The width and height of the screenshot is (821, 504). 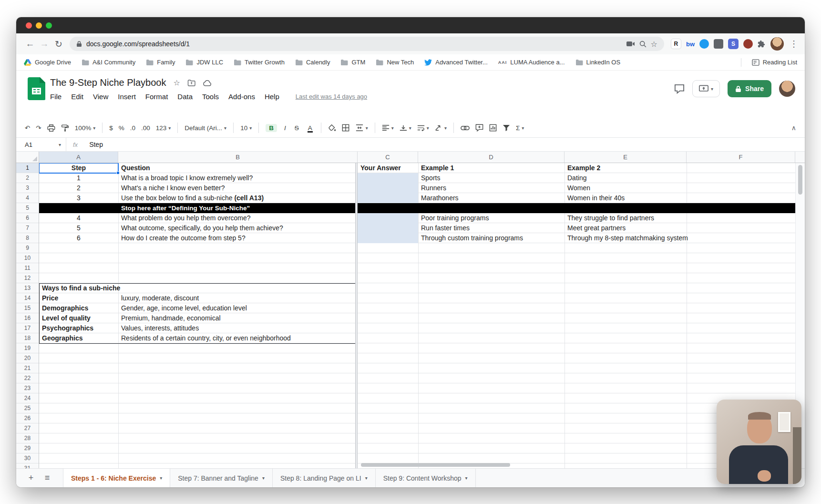 What do you see at coordinates (28, 448) in the screenshot?
I see `row-number-29: 29` at bounding box center [28, 448].